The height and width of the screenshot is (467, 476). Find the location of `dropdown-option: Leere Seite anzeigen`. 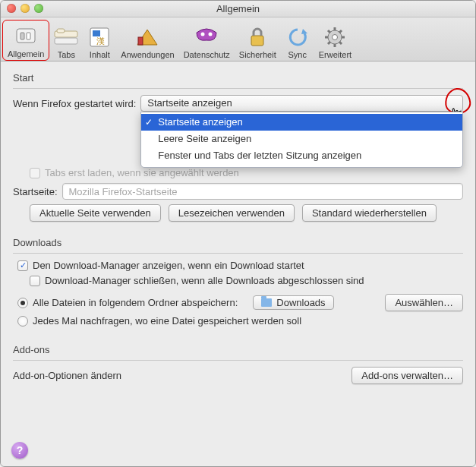

dropdown-option: Leere Seite anzeigen is located at coordinates (302, 139).